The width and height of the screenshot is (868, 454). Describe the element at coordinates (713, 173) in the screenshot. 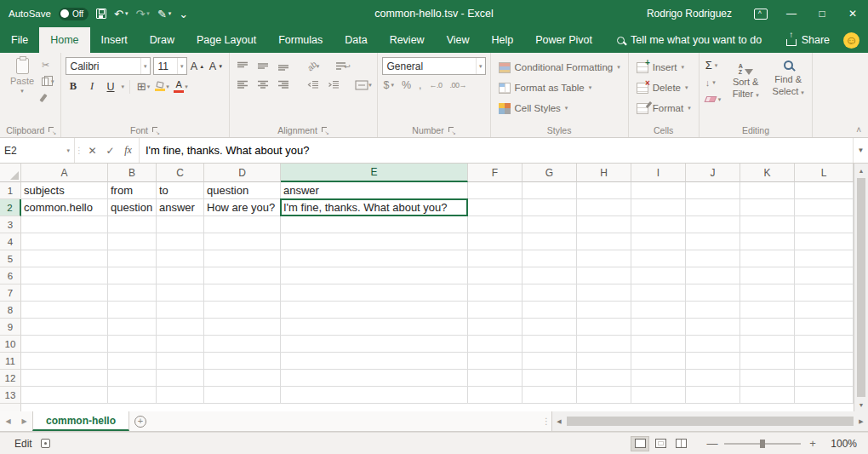

I see `column-header-J: J` at that location.